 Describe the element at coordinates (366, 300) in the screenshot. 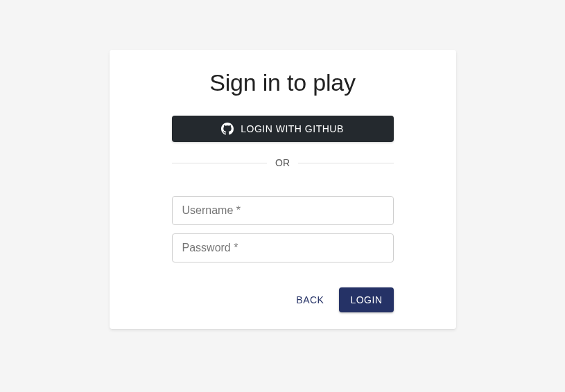

I see `login-button: LOGIN` at that location.